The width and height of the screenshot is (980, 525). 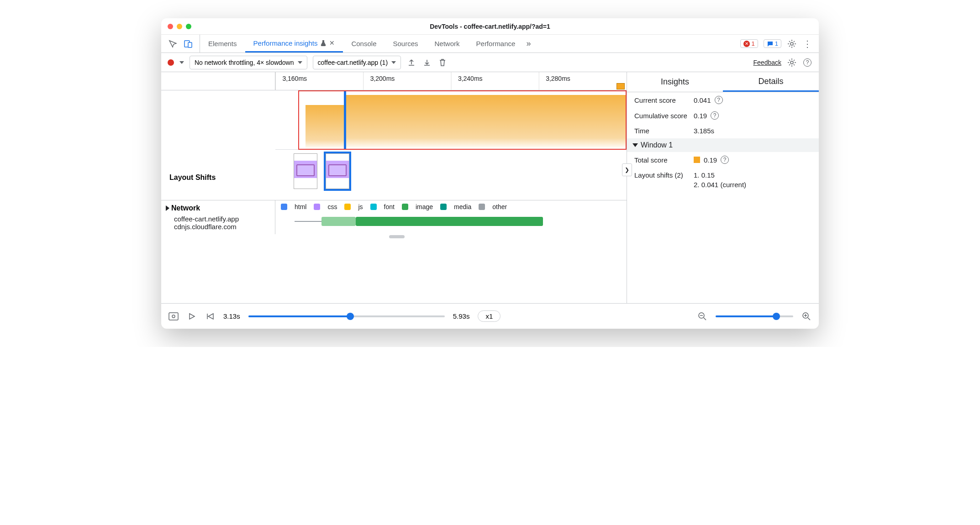 What do you see at coordinates (389, 207) in the screenshot?
I see `legend-label: font` at bounding box center [389, 207].